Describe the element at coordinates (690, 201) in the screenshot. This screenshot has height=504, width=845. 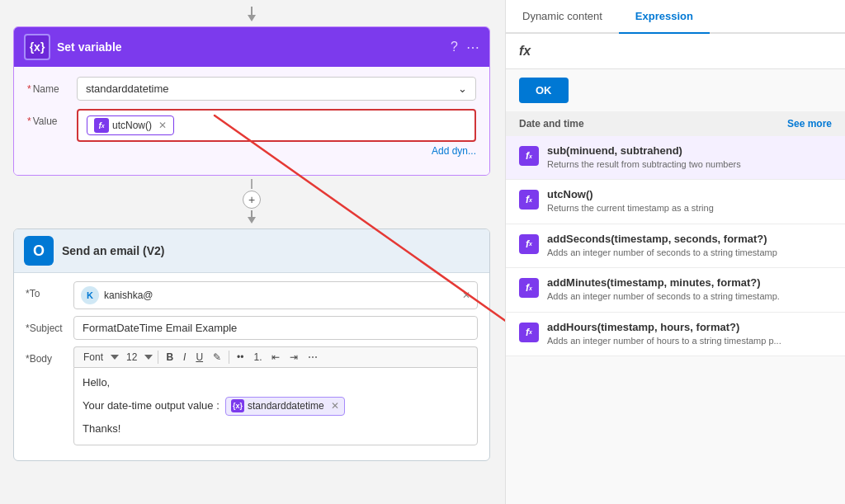
I see `function-text-1: utcNow() Returns the current timestamp a…` at that location.